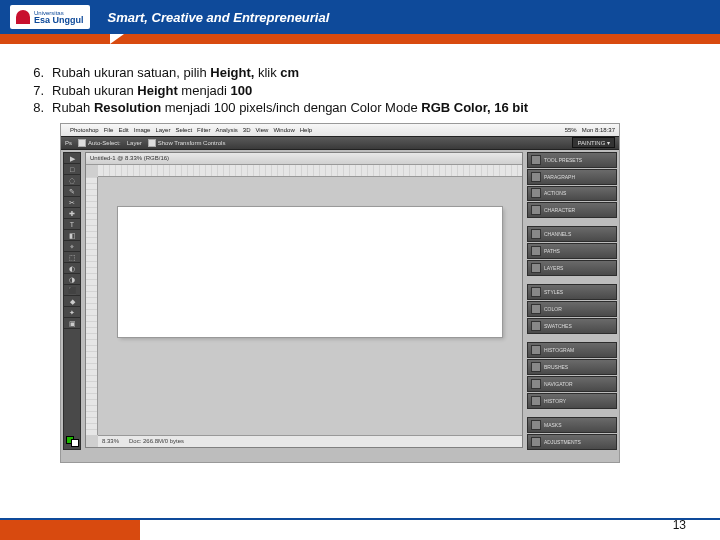 The image size is (720, 540). Describe the element at coordinates (284, 130) in the screenshot. I see `menu-item: Window` at that location.